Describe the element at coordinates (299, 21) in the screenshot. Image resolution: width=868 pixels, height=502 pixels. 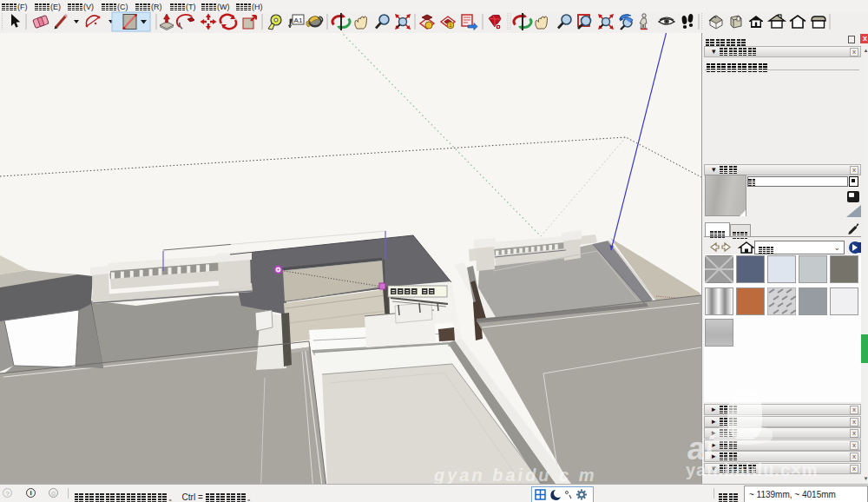
I see `svg-text: A1` at that location.